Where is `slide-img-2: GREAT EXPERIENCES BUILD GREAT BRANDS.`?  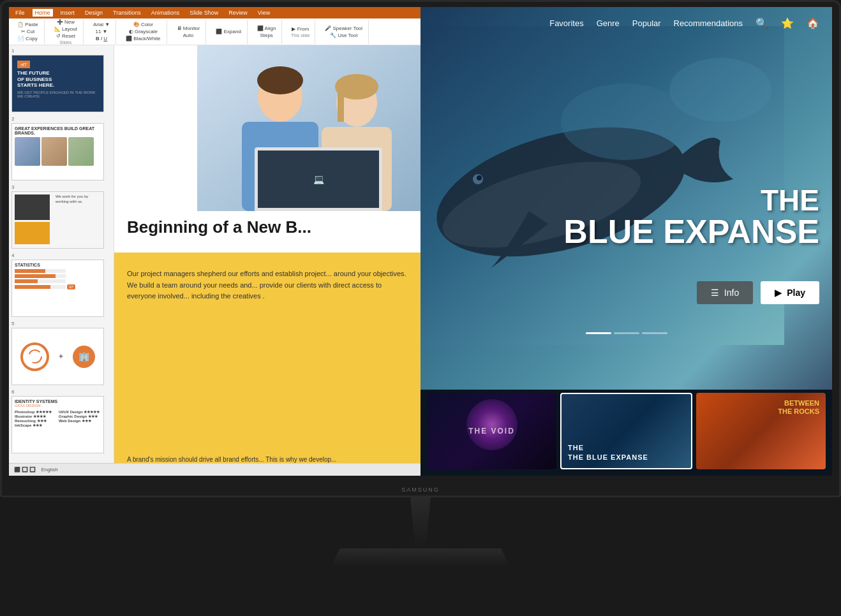
slide-img-2: GREAT EXPERIENCES BUILD GREAT BRANDS. is located at coordinates (57, 152).